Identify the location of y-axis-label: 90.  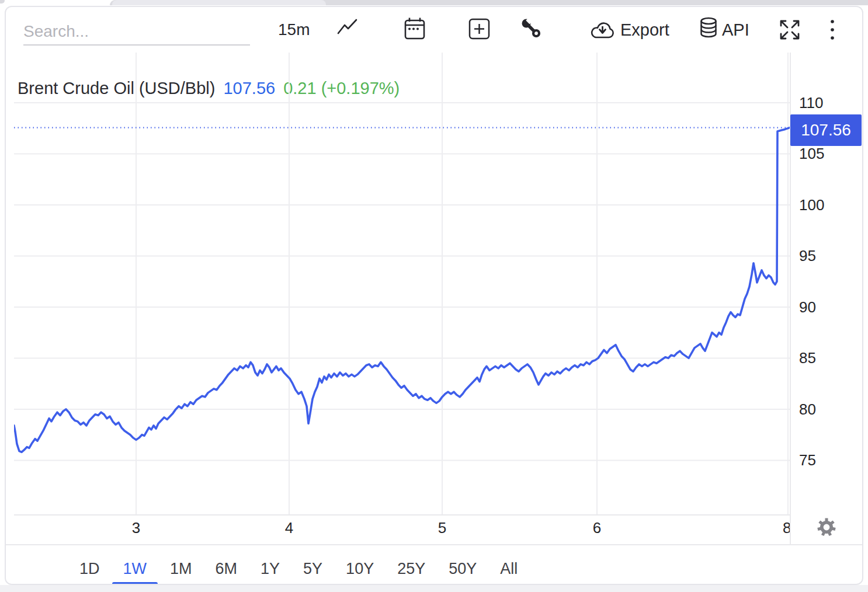
(807, 307).